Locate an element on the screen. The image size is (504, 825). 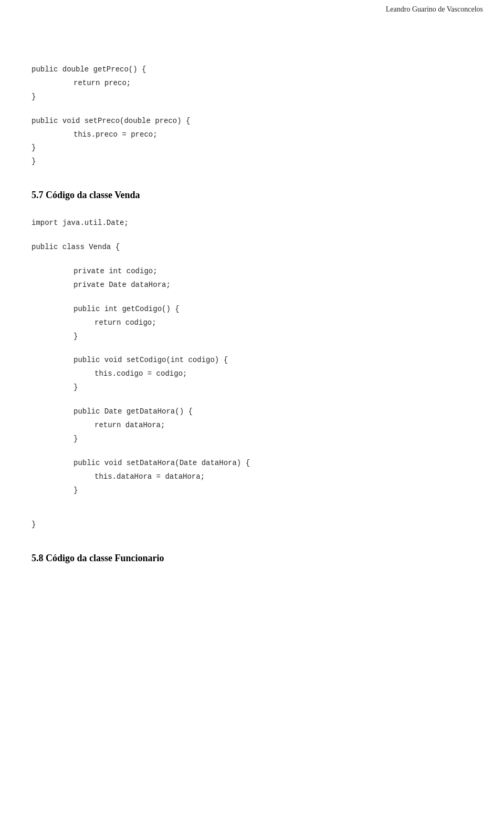
code-line: public class Venda { is located at coordinates (252, 248).